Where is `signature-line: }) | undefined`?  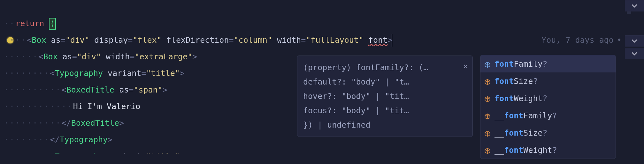
signature-line: }) | undefined is located at coordinates (385, 125).